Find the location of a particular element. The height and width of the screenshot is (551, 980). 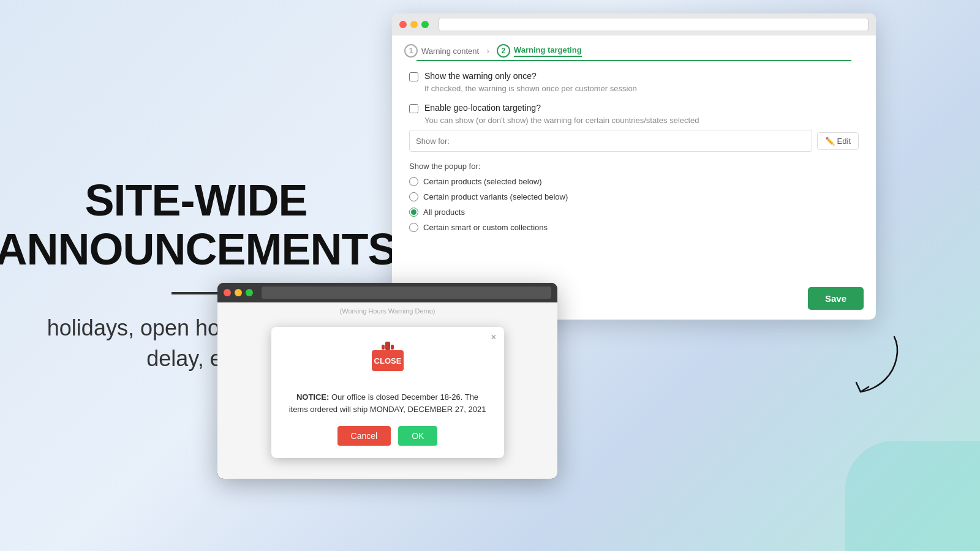

radio-row-1: Certain product variants (selected below… is located at coordinates (634, 197).